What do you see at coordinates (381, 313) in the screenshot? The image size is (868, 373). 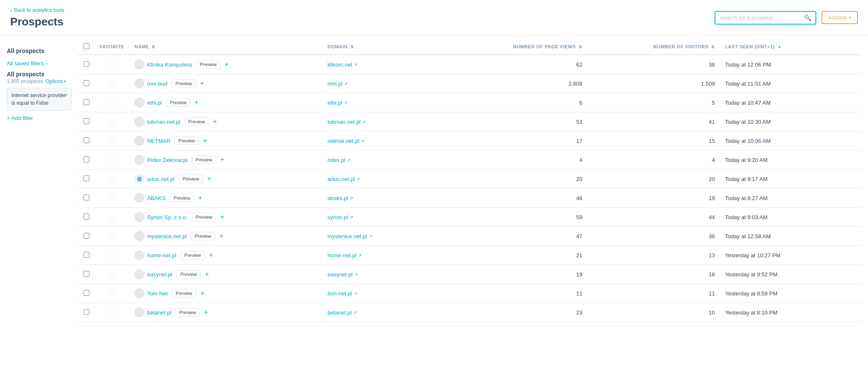 I see `domain-link: betanet.pl ↗` at bounding box center [381, 313].